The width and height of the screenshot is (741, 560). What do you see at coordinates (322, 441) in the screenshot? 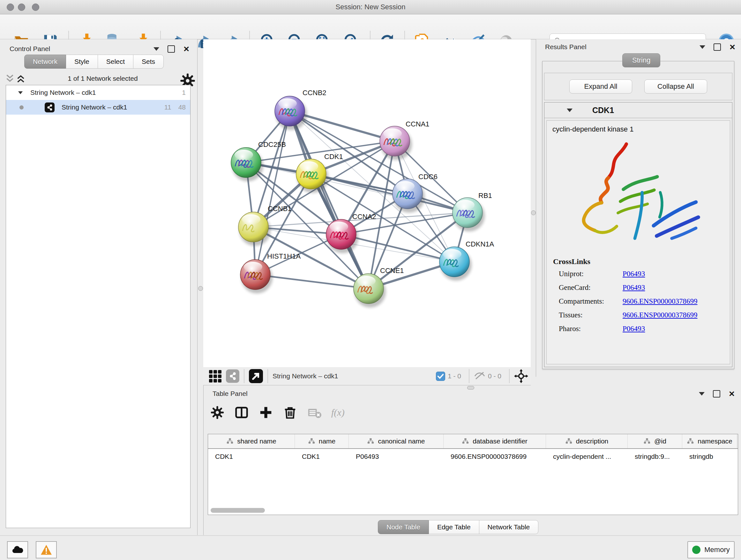
I see `column-header-name: name` at bounding box center [322, 441].